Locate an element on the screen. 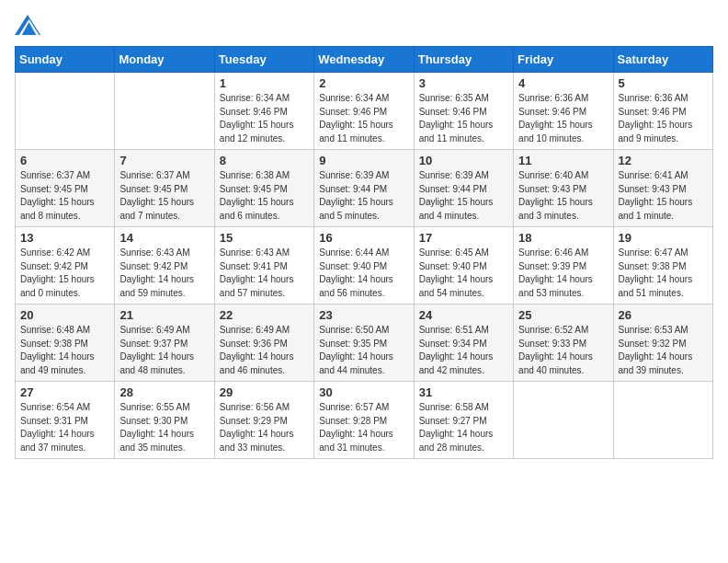 This screenshot has width=728, height=563. calendar-cell: 24Sunrise: 6:51 AM Sunset: 9:34 PM Dayli… is located at coordinates (463, 343).